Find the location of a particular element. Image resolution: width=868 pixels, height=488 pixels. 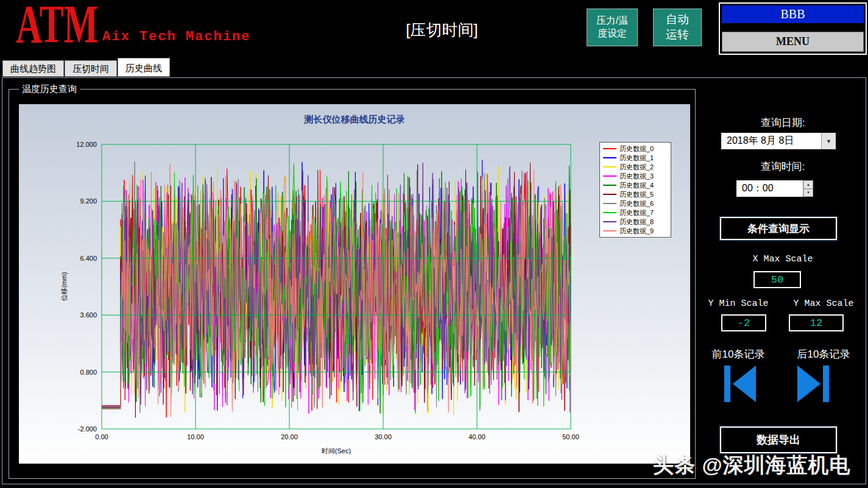

legend-label: 历史数据_1 is located at coordinates (637, 158).